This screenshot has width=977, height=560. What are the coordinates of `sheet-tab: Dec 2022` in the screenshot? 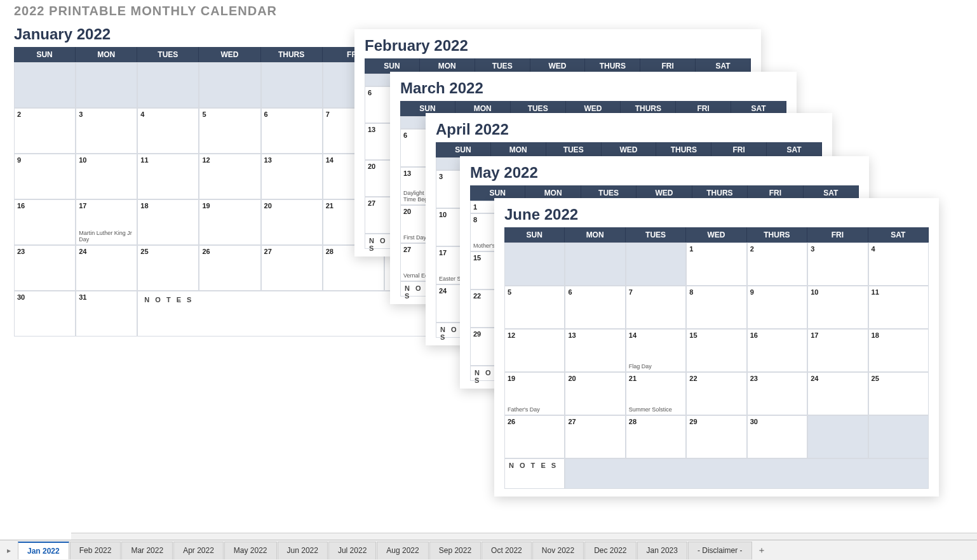 It's located at (610, 550).